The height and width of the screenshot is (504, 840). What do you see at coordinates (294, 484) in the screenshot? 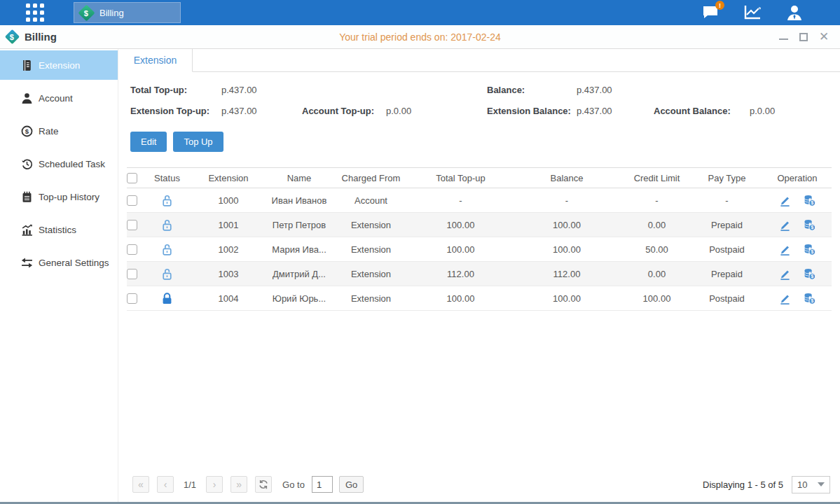
I see `goto-label: Go to` at bounding box center [294, 484].